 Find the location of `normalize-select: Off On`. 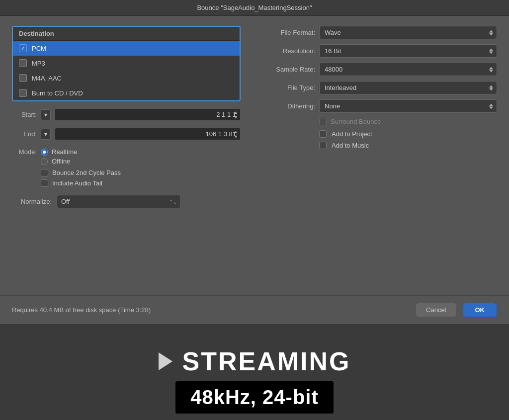

normalize-select: Off On is located at coordinates (119, 202).